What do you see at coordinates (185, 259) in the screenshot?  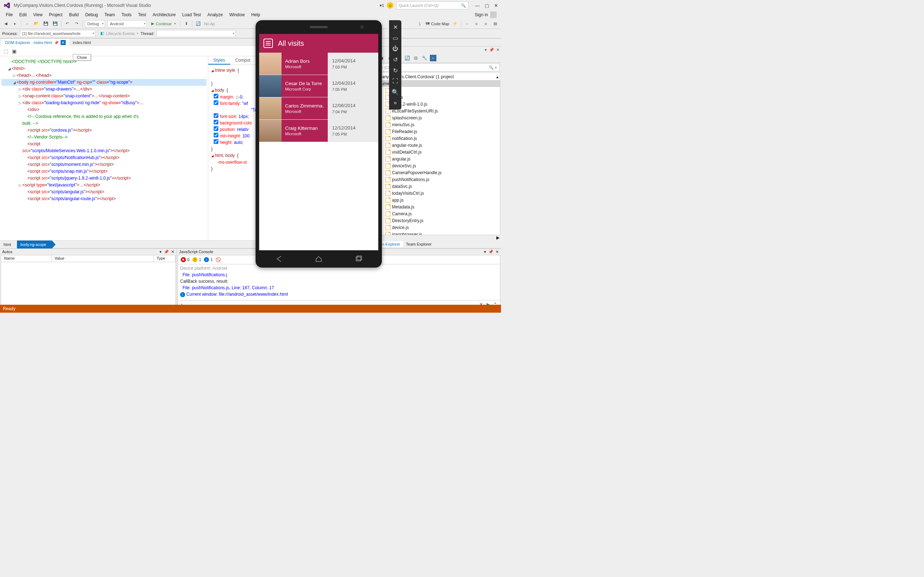 I see `error-badge: ✖0` at bounding box center [185, 259].